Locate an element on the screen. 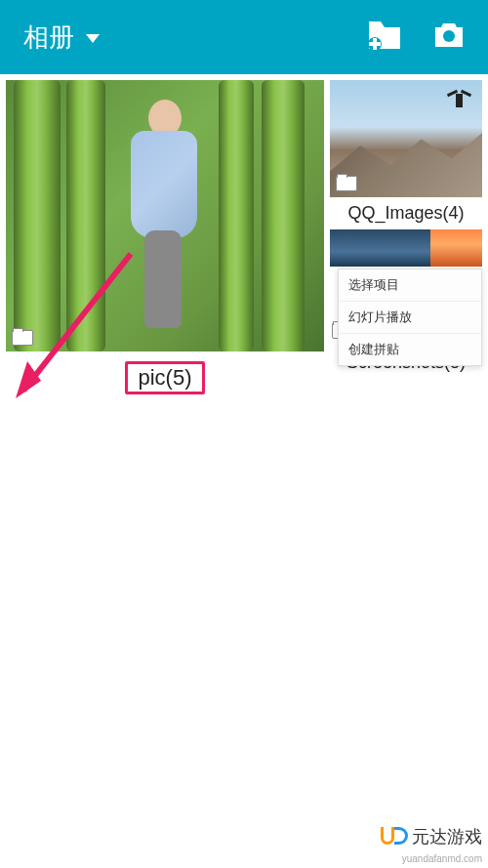 Image resolution: width=488 pixels, height=868 pixels. watermark-logo-icon is located at coordinates (394, 837).